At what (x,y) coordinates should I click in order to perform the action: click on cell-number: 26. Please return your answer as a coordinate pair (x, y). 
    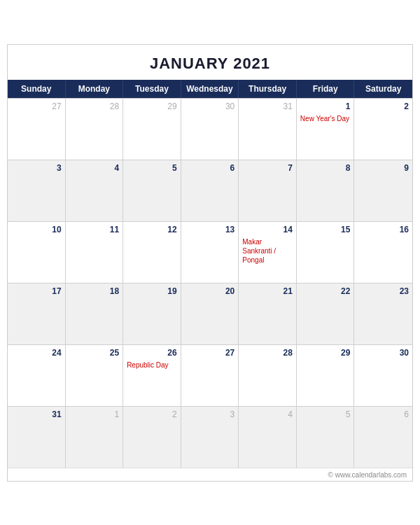
    Looking at the image, I should click on (152, 354).